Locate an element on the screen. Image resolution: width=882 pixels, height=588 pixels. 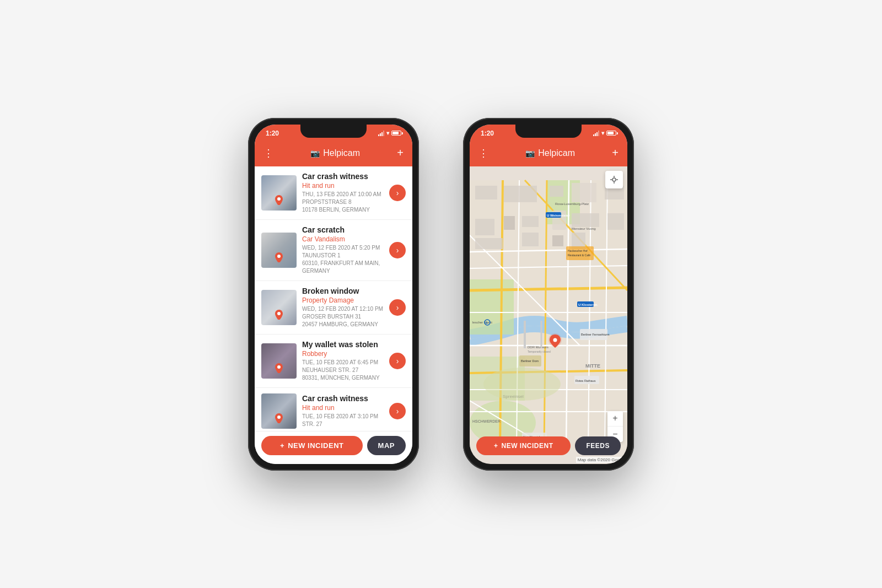
chevron-button-4: › is located at coordinates (397, 411).